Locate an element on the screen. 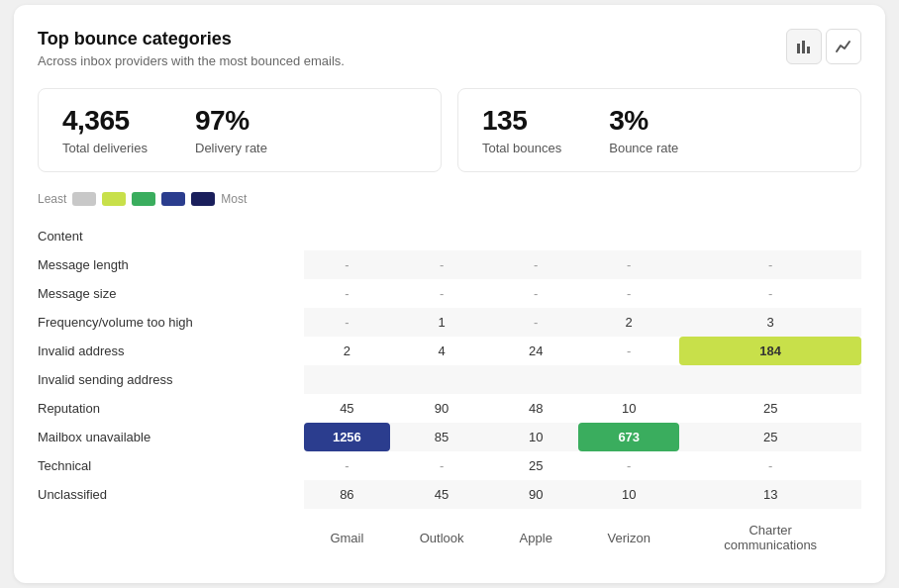 The height and width of the screenshot is (588, 899). cell-value: 184 is located at coordinates (770, 350).